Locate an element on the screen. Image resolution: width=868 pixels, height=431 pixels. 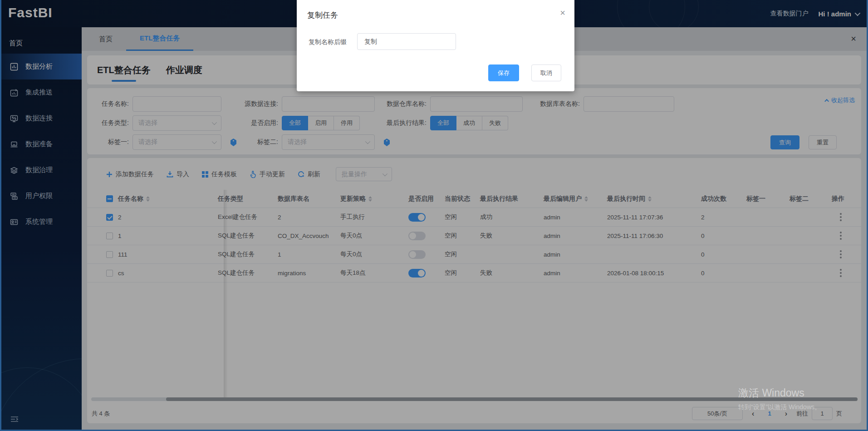
copy-task-dialog: 复制任务 × 复制名称后缀 保存 取消 is located at coordinates (436, 45).